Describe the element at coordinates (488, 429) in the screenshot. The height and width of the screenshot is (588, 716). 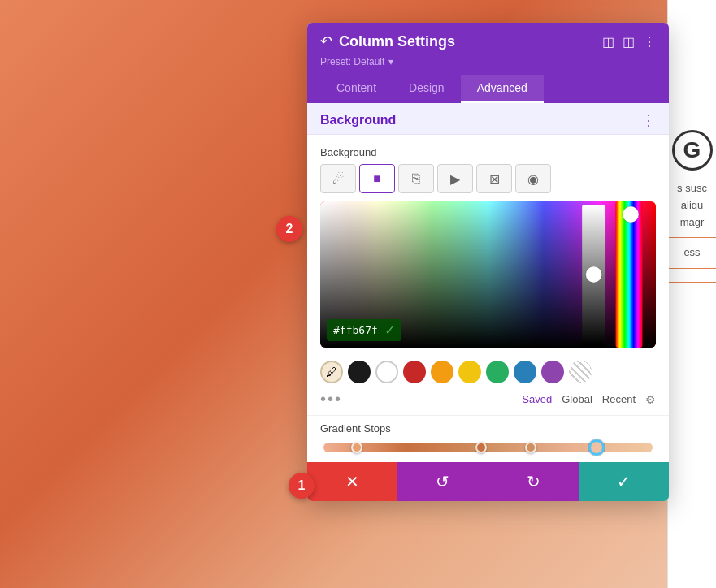
I see `gradient-stops-label: Gradient Stops` at that location.